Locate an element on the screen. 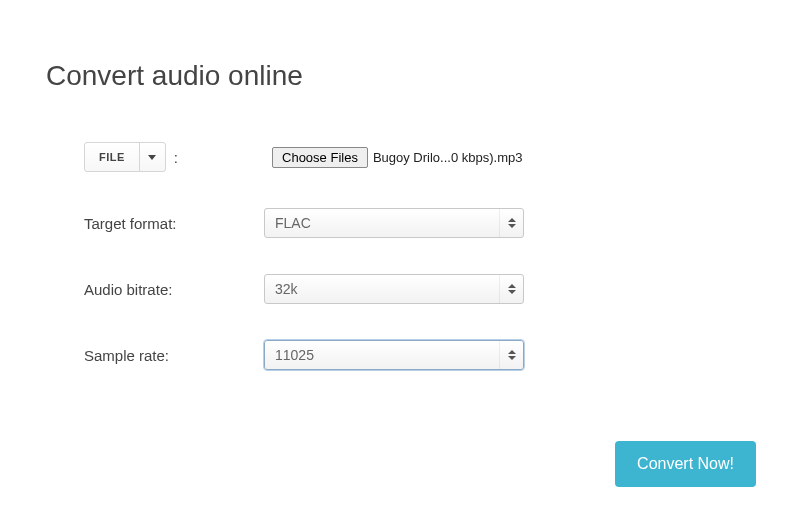  file-source-dropdown: FILE is located at coordinates (125, 157).